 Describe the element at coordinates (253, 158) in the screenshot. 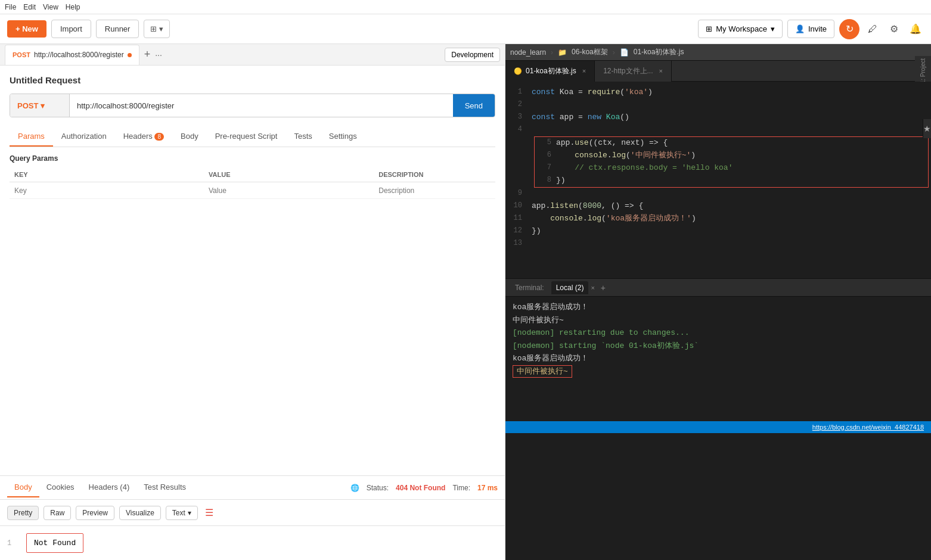

I see `query-params-label: Query Params` at that location.